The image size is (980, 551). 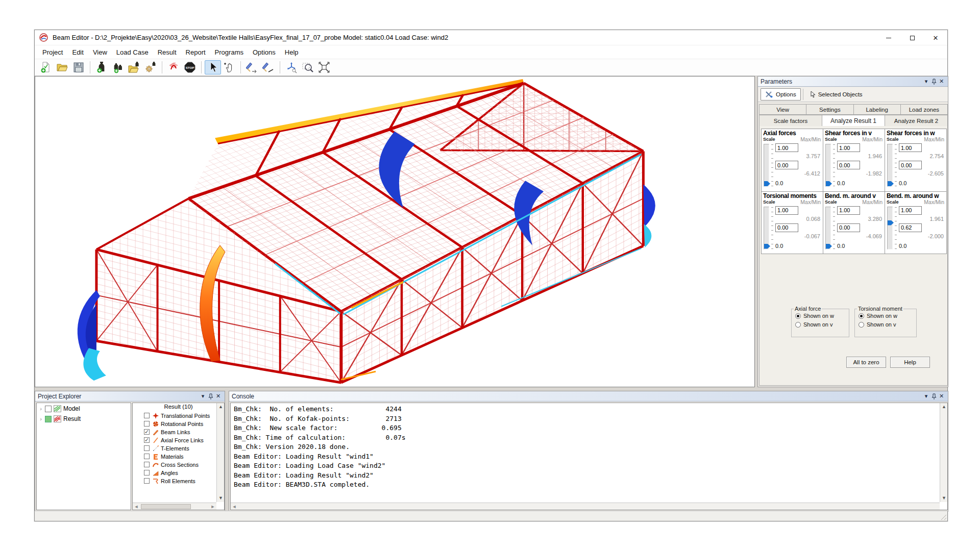 I want to click on select-tool-icon, so click(x=213, y=67).